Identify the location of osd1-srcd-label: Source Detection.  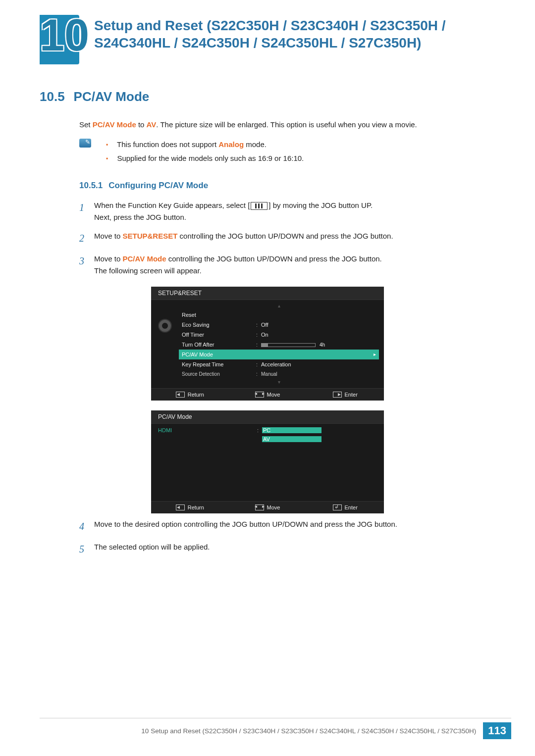
(219, 374).